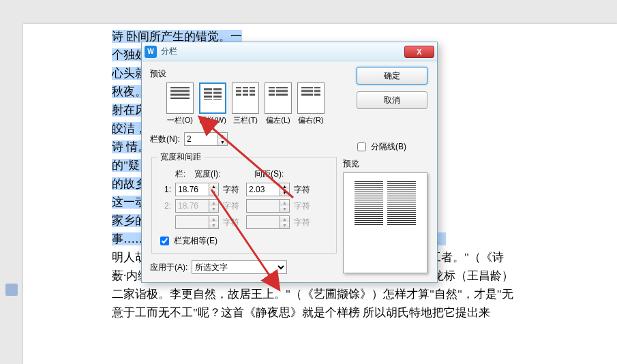 This screenshot has height=364, width=617. Describe the element at coordinates (361, 147) in the screenshot. I see `divider-check-input` at that location.